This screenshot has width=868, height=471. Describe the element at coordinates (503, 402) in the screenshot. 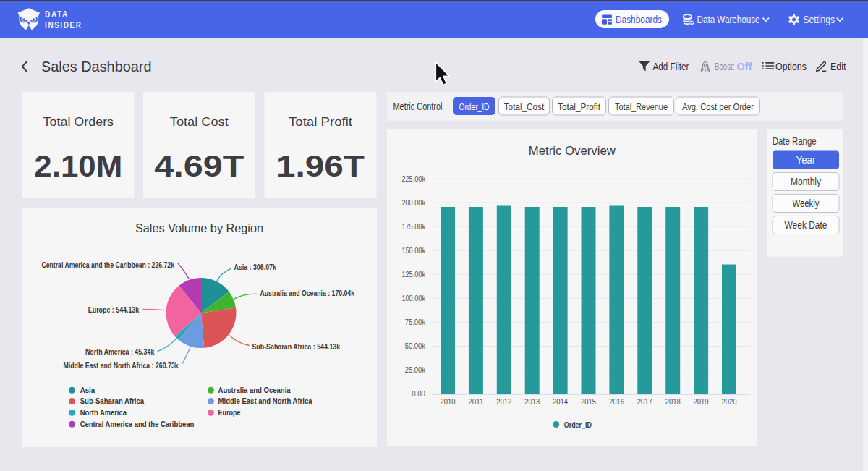

I see `svg-text: 2012` at that location.